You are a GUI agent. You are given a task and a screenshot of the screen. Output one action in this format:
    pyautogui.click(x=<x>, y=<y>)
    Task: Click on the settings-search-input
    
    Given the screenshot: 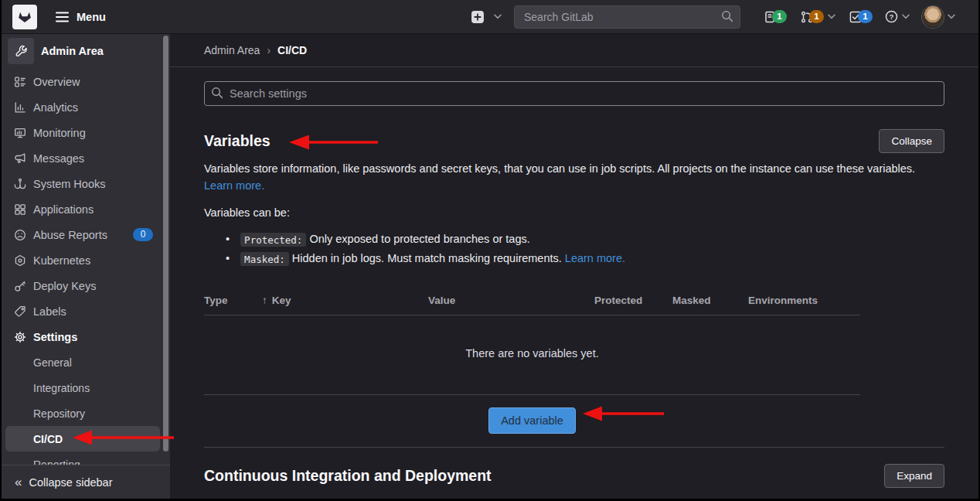 What is the action you would take?
    pyautogui.click(x=574, y=94)
    